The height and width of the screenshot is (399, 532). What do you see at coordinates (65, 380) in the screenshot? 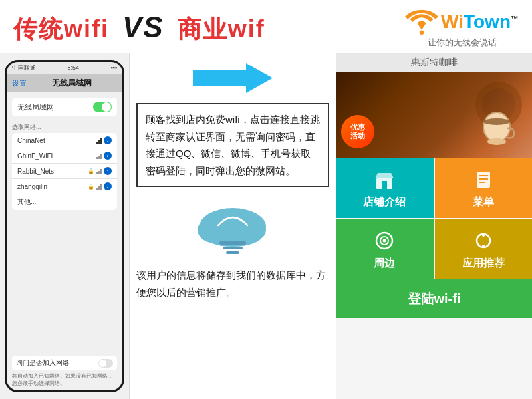
I see `footer-text: 将自动加入已知网络。如果没有已知网络，您必须手动选择网络。` at bounding box center [65, 380].